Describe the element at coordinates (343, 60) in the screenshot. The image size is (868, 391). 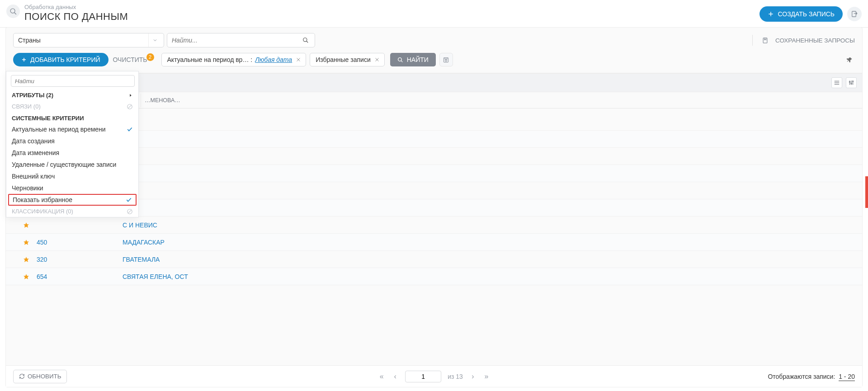
I see `chip-favorites-label: Избранные записи` at that location.